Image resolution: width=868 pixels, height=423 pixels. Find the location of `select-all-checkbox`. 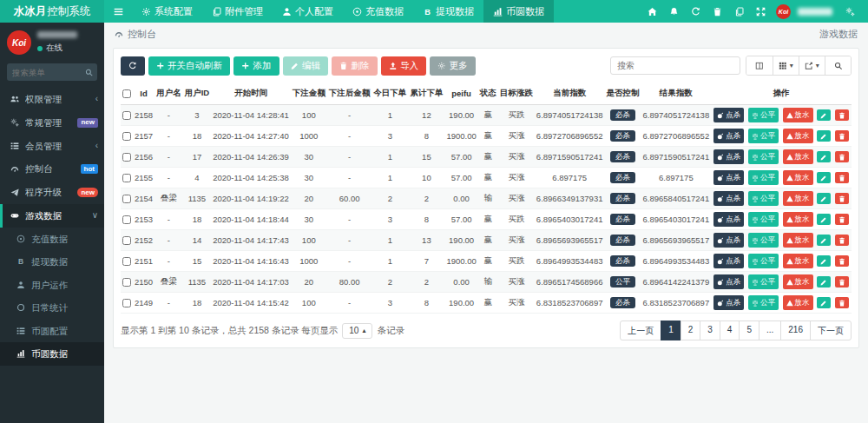

select-all-checkbox is located at coordinates (127, 94).